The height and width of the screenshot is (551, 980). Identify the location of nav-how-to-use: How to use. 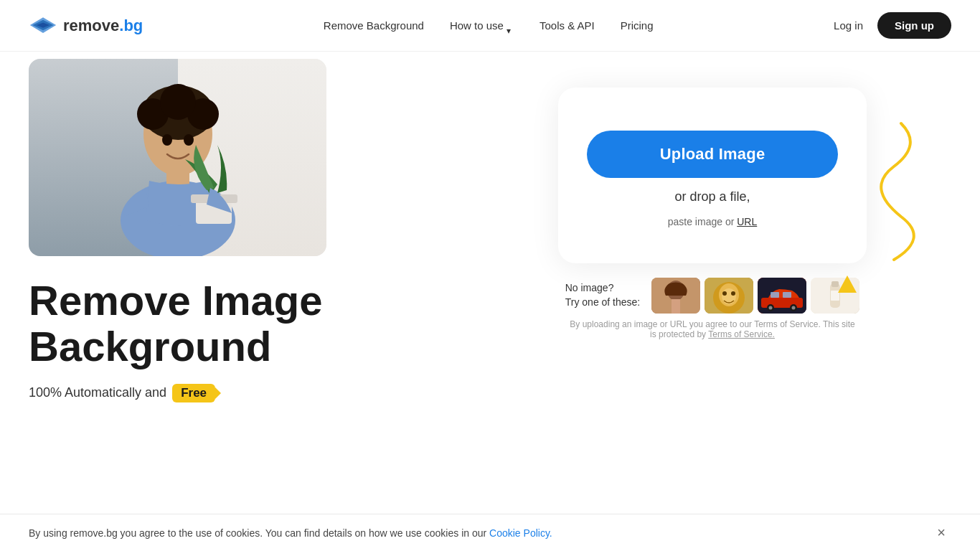
(482, 26).